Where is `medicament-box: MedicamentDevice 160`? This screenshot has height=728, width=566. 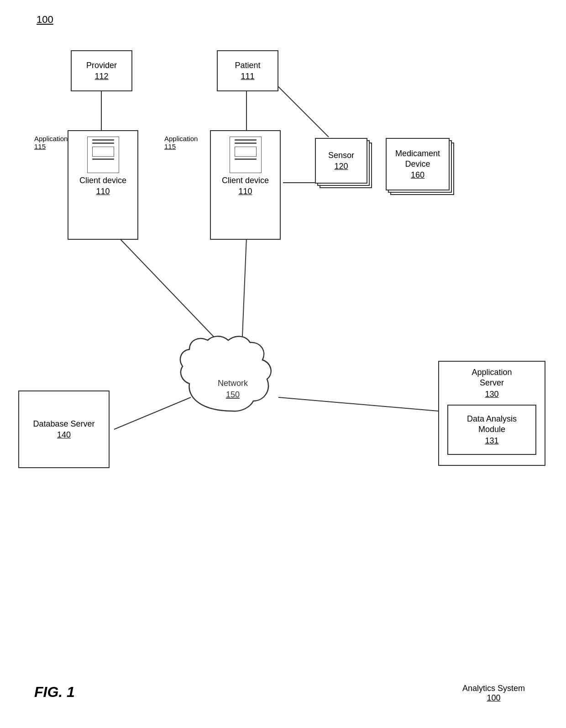
medicament-box: MedicamentDevice 160 is located at coordinates (418, 164).